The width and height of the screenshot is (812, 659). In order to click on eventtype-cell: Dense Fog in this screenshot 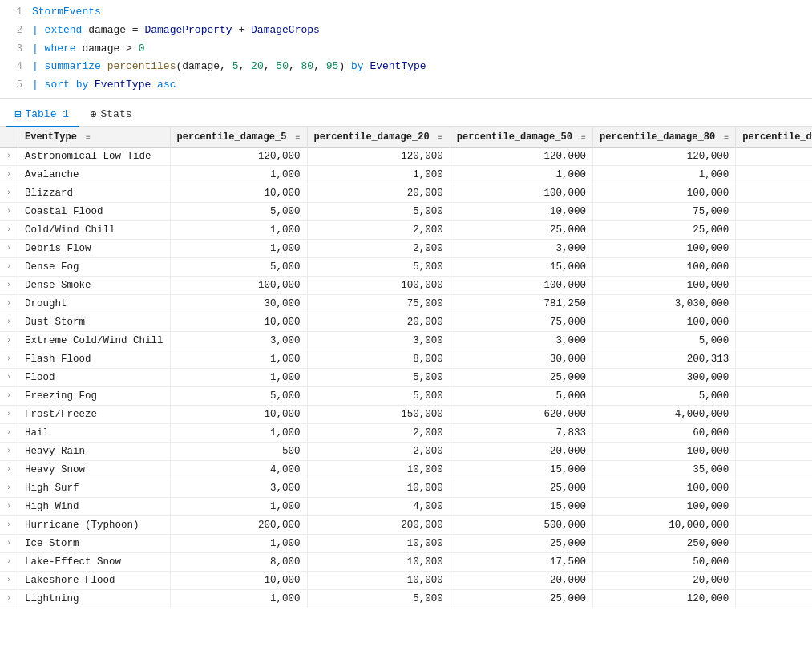, I will do `click(95, 266)`.